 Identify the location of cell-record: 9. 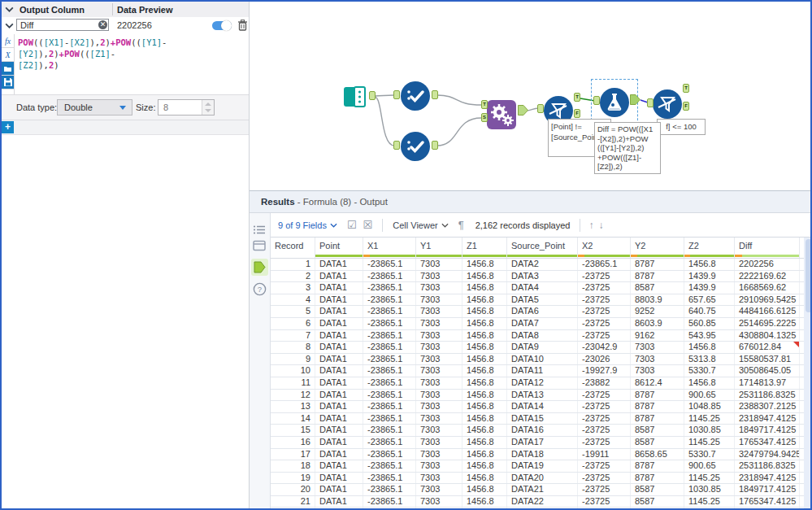
(293, 360).